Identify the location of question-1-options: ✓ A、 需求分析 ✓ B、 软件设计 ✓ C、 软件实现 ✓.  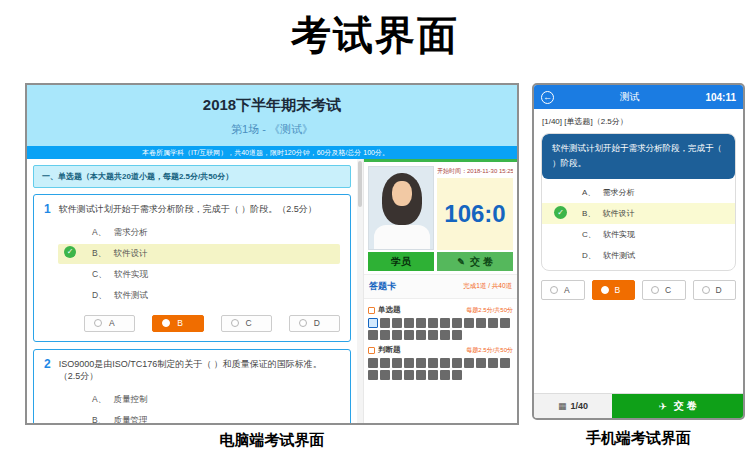
(199, 264).